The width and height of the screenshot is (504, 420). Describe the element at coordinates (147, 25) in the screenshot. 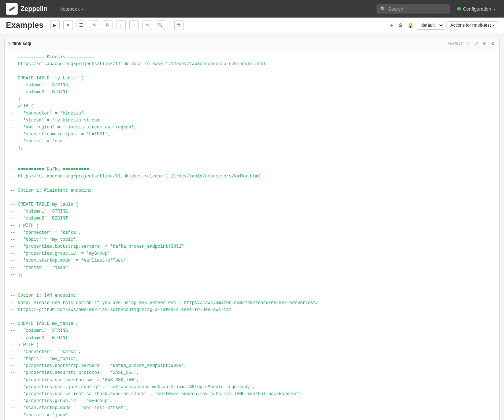

I see `refresh-button: ↺` at that location.